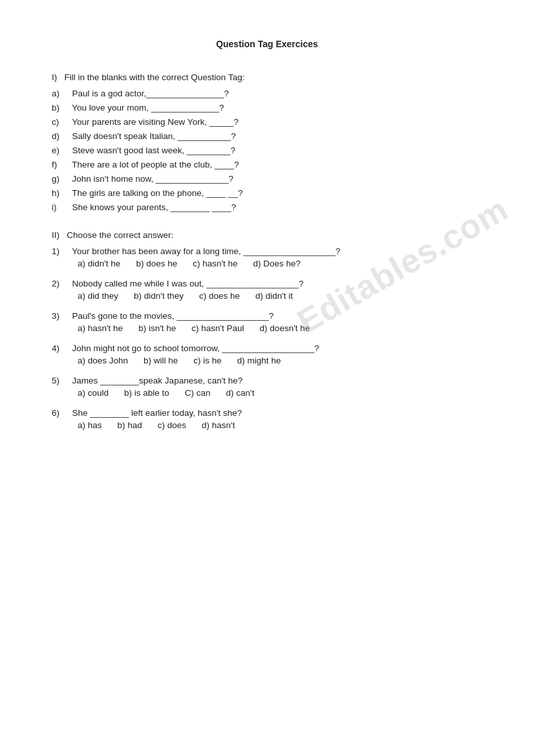  Describe the element at coordinates (59, 193) in the screenshot. I see `item-label: h)` at that location.